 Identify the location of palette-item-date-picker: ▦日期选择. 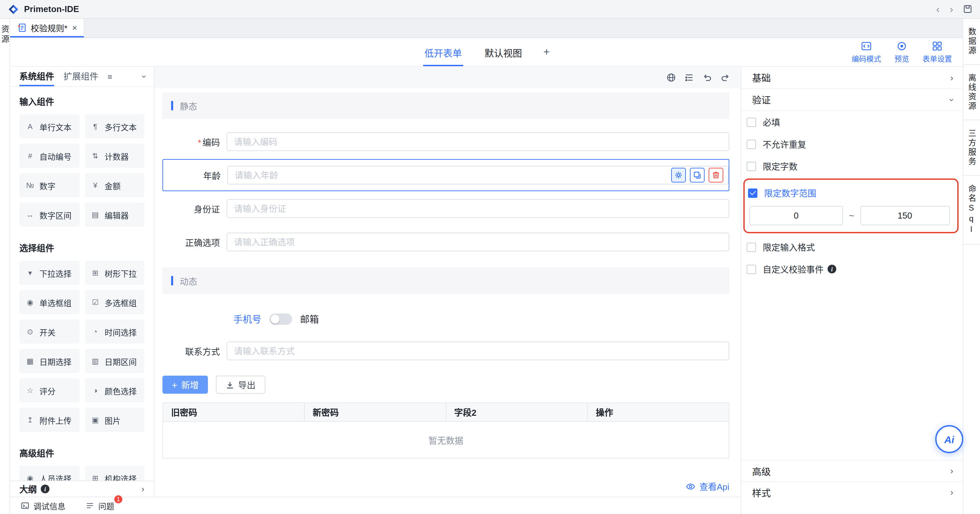
(49, 361).